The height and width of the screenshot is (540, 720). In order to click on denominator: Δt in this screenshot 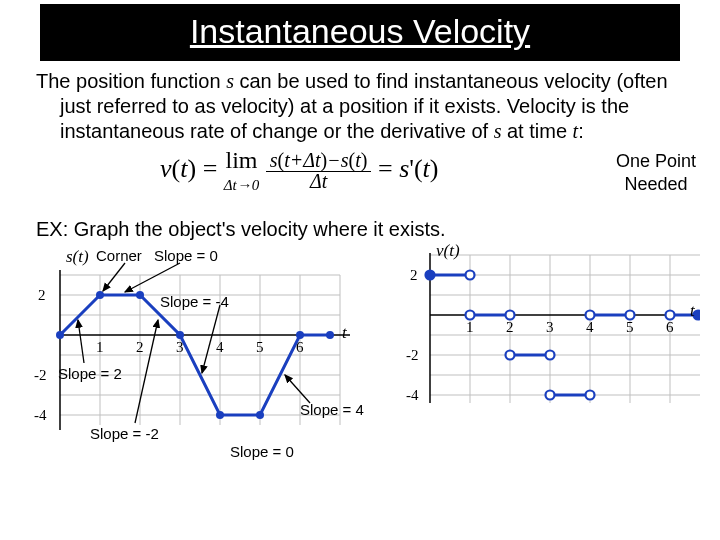, I will do `click(318, 181)`.